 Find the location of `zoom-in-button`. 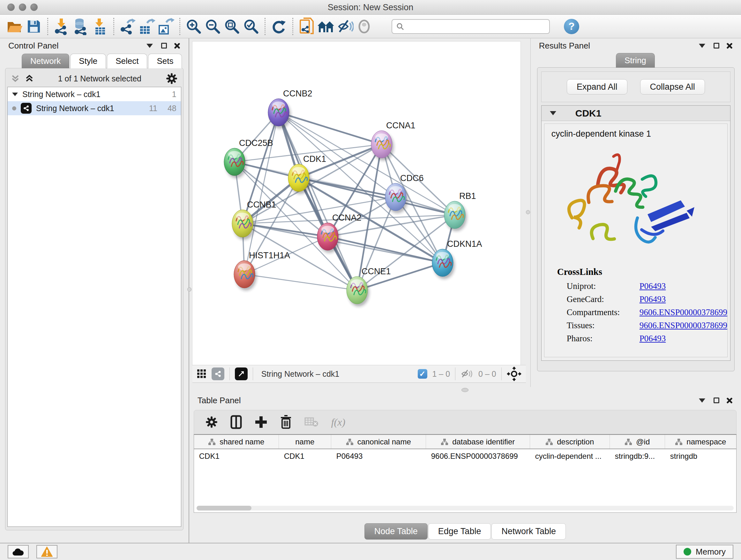

zoom-in-button is located at coordinates (194, 27).